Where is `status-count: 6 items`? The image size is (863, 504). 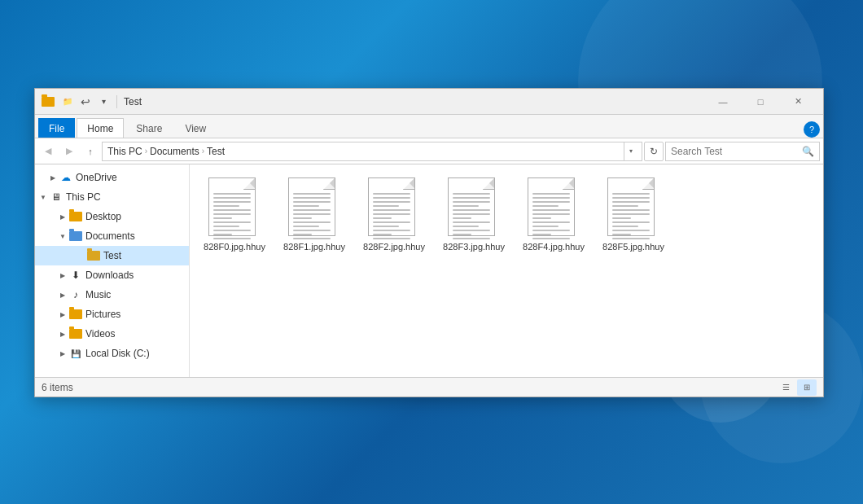
status-count: 6 items is located at coordinates (409, 388).